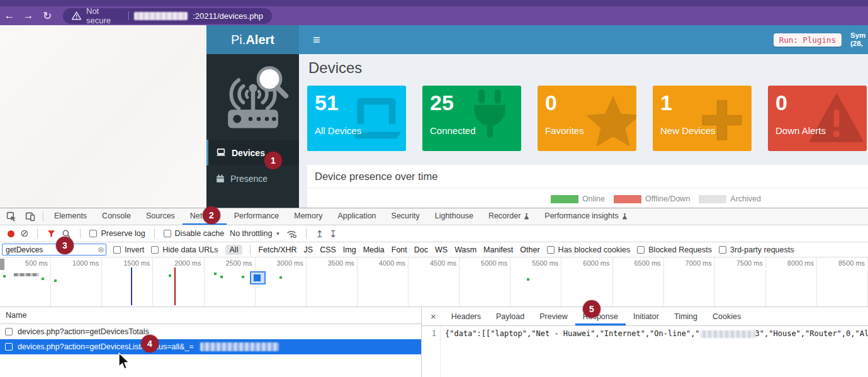 This screenshot has width=868, height=377. What do you see at coordinates (374, 250) in the screenshot?
I see `filter-type-media: Media` at bounding box center [374, 250].